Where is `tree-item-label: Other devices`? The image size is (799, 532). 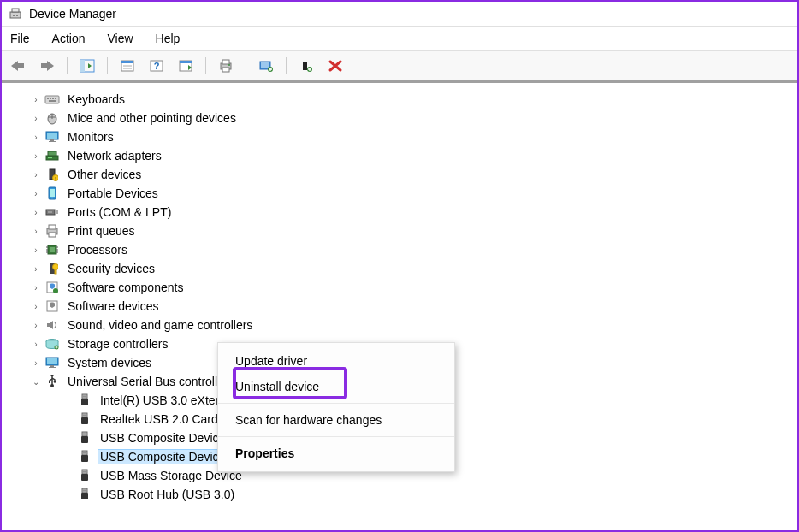
tree-item-label: Other devices is located at coordinates (104, 174).